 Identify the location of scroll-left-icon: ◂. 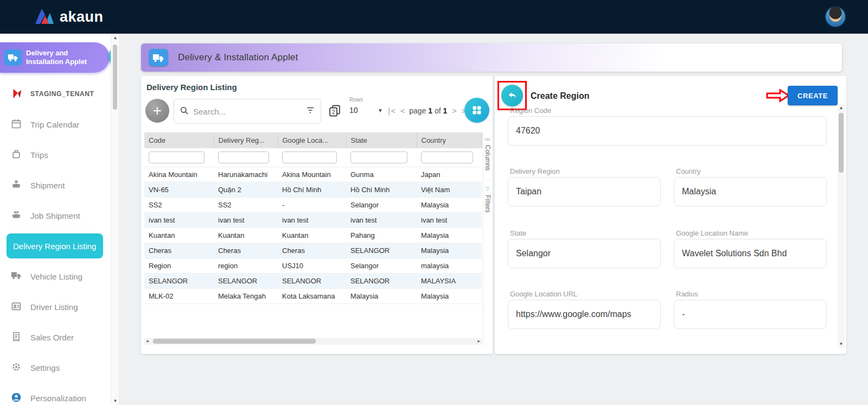
(148, 341).